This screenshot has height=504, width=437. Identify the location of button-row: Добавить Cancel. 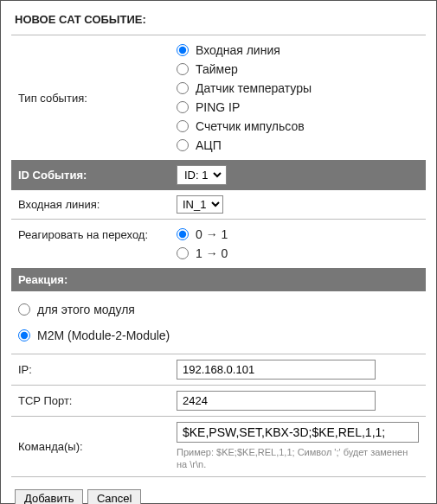
(218, 491).